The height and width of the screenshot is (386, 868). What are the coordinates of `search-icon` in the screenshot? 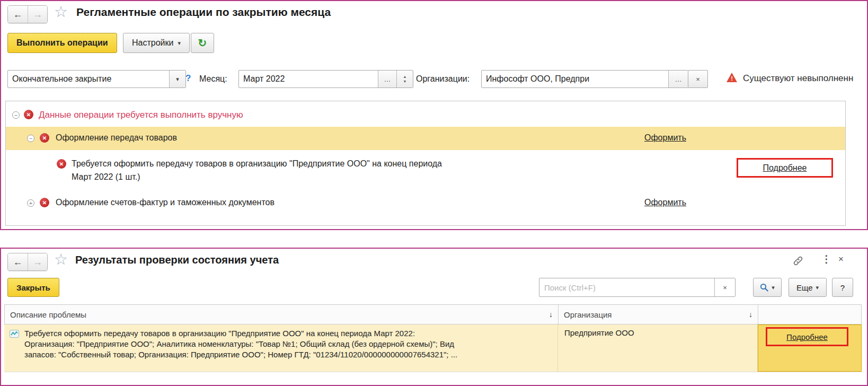 It's located at (764, 287).